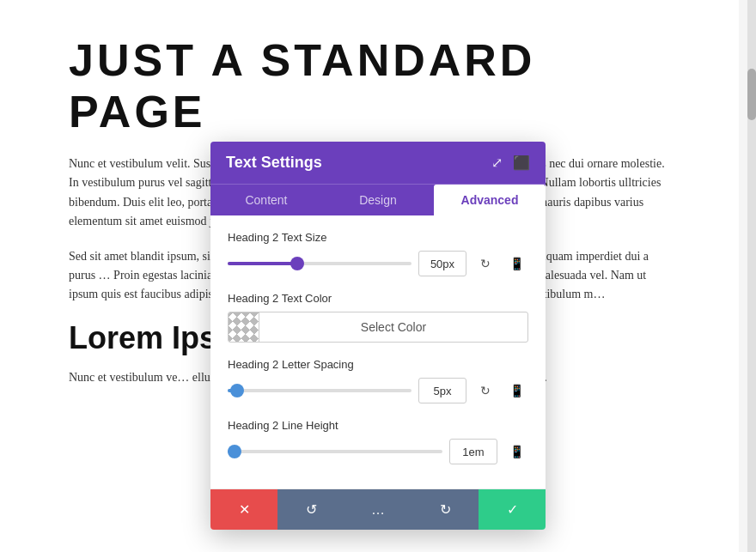 Image resolution: width=756 pixels, height=552 pixels. Describe the element at coordinates (512, 510) in the screenshot. I see `confirm-button: ✓` at that location.